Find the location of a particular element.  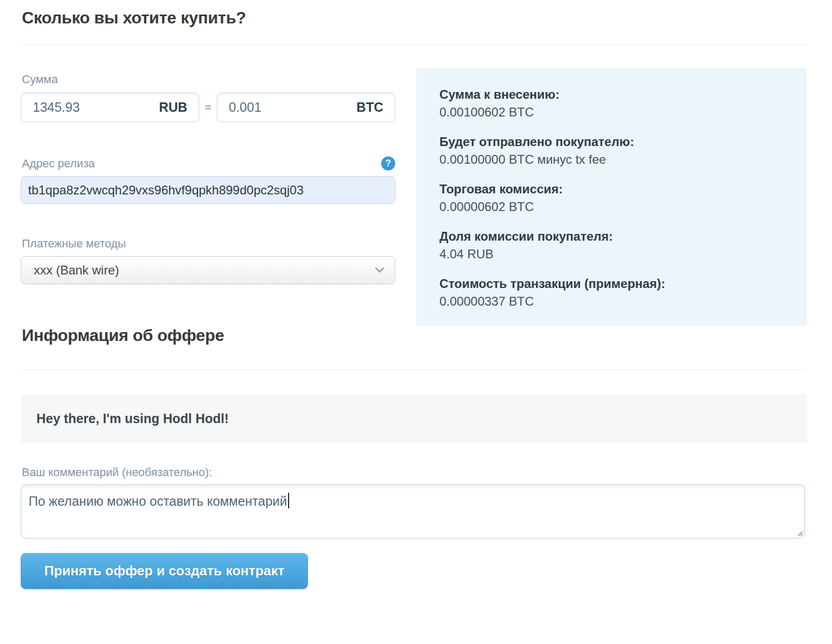

release-address-input is located at coordinates (208, 190).